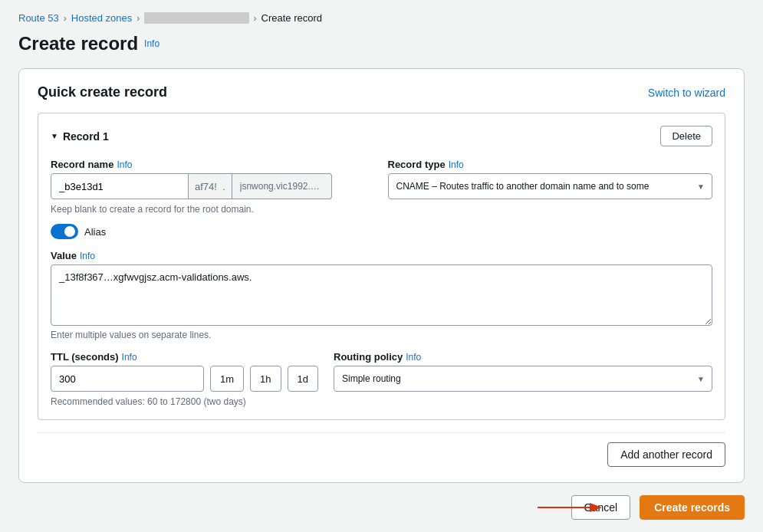 The height and width of the screenshot is (532, 763). What do you see at coordinates (152, 44) in the screenshot?
I see `page-info-link: Info` at bounding box center [152, 44].